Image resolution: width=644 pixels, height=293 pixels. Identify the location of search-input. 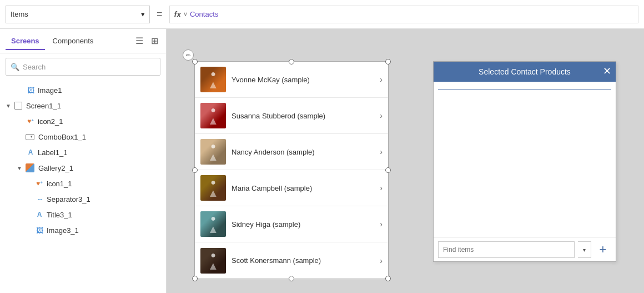
(89, 67).